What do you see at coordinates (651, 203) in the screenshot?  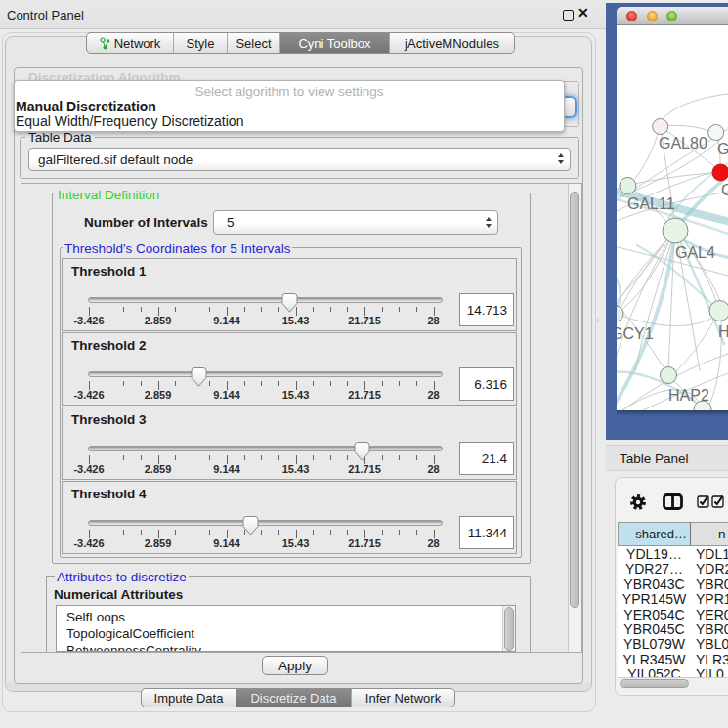 I see `svg-text: GAL11` at bounding box center [651, 203].